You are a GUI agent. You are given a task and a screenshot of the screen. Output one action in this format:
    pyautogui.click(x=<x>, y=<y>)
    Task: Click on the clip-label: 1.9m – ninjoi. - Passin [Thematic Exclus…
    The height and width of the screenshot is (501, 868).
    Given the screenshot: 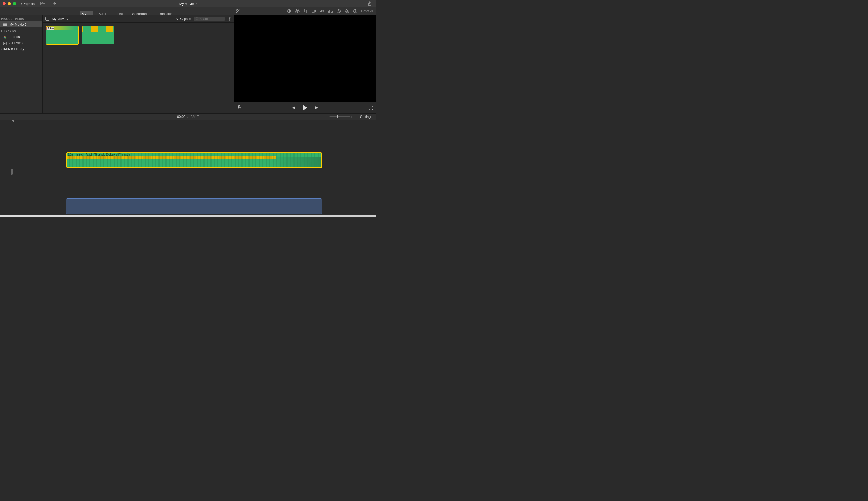 What is the action you would take?
    pyautogui.click(x=99, y=155)
    